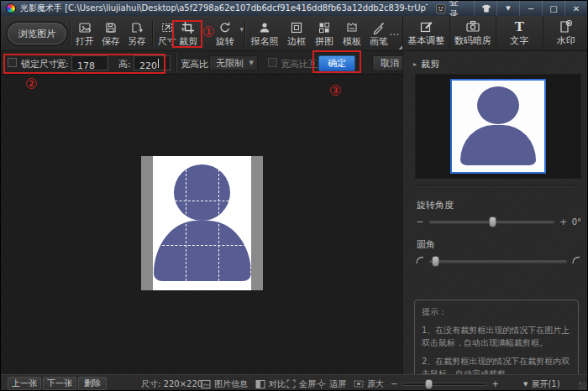 This screenshot has width=588, height=391. What do you see at coordinates (450, 8) in the screenshot?
I see `login-button: 登录` at bounding box center [450, 8].